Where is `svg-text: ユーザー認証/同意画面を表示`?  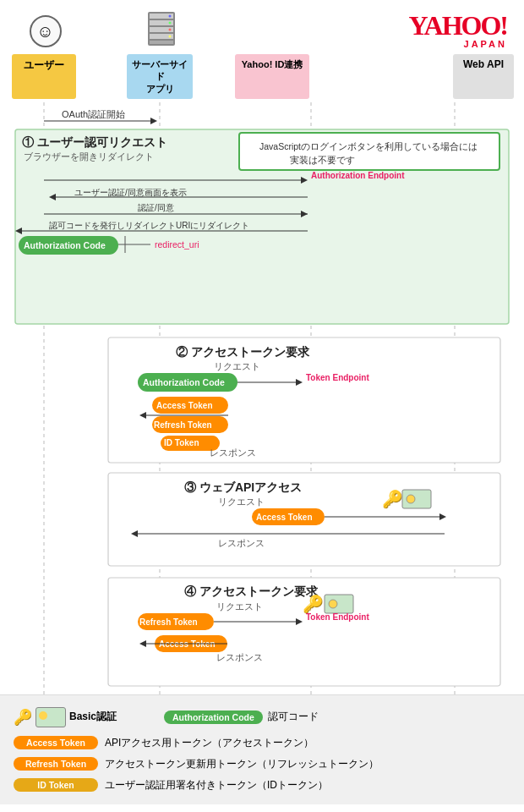
svg-text: ユーザー認証/同意画面を表示 is located at coordinates (130, 193).